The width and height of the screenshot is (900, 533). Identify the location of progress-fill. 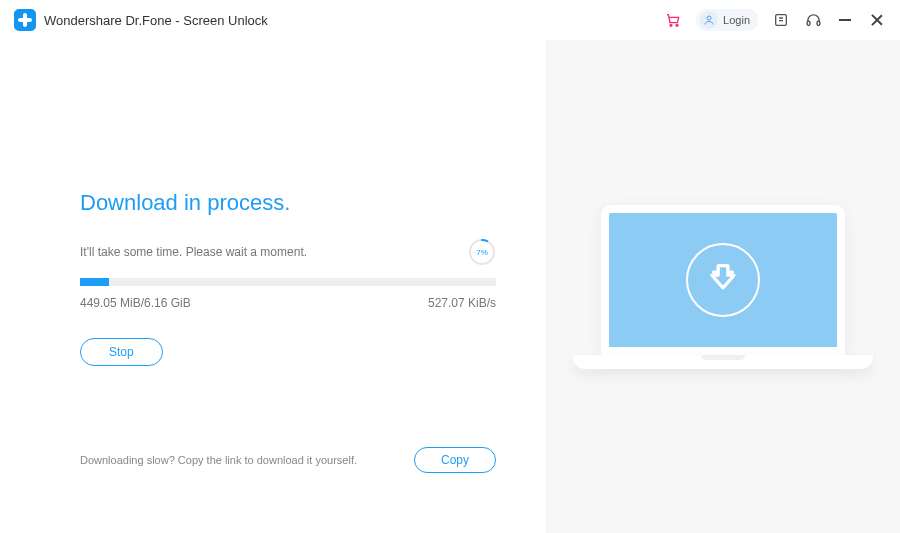
(94, 282).